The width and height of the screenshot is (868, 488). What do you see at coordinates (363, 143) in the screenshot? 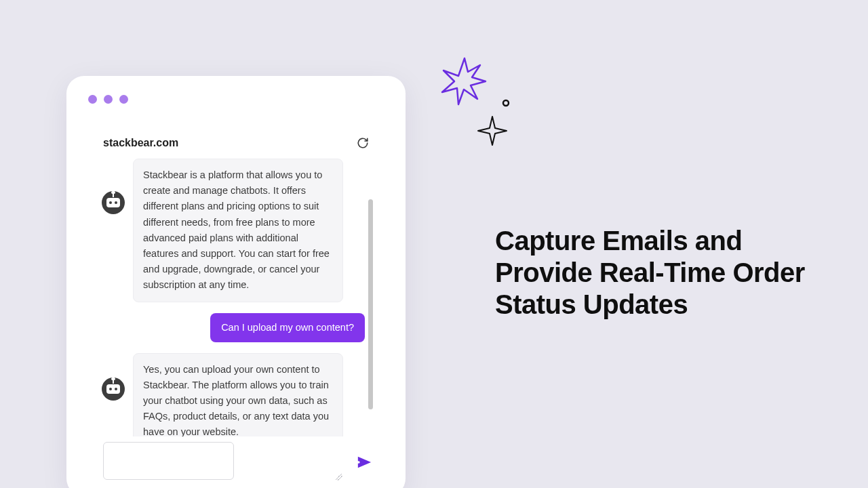
I see `refresh-icon` at bounding box center [363, 143].